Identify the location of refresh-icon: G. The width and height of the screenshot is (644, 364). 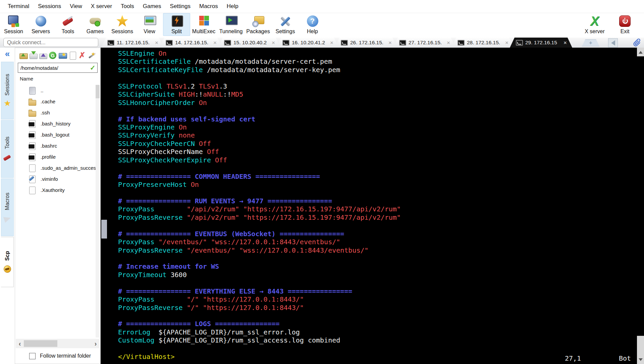
(53, 55).